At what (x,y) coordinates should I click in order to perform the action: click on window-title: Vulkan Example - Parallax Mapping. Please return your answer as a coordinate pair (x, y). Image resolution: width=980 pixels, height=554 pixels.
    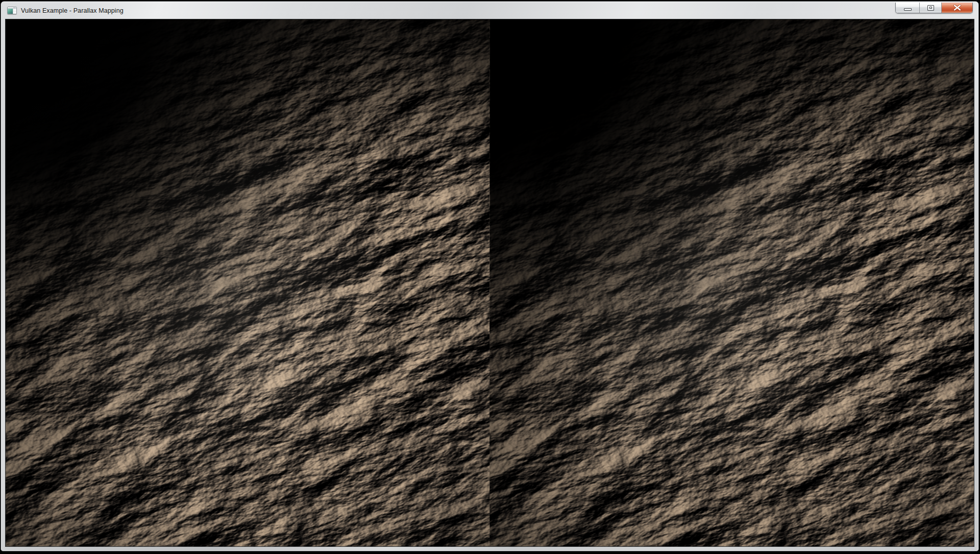
    Looking at the image, I should click on (72, 11).